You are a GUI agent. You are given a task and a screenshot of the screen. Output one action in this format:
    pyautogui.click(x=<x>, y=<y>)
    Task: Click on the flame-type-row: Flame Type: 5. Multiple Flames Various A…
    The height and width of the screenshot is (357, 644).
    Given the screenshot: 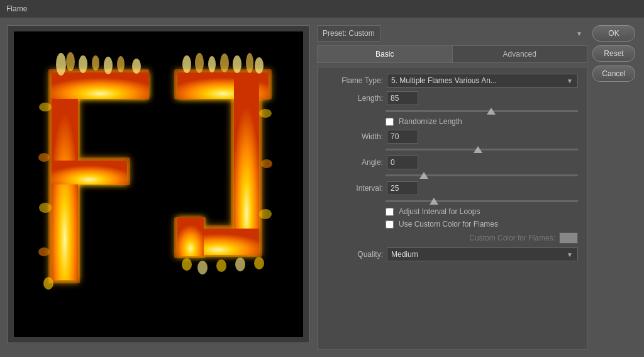 What is the action you would take?
    pyautogui.click(x=452, y=81)
    